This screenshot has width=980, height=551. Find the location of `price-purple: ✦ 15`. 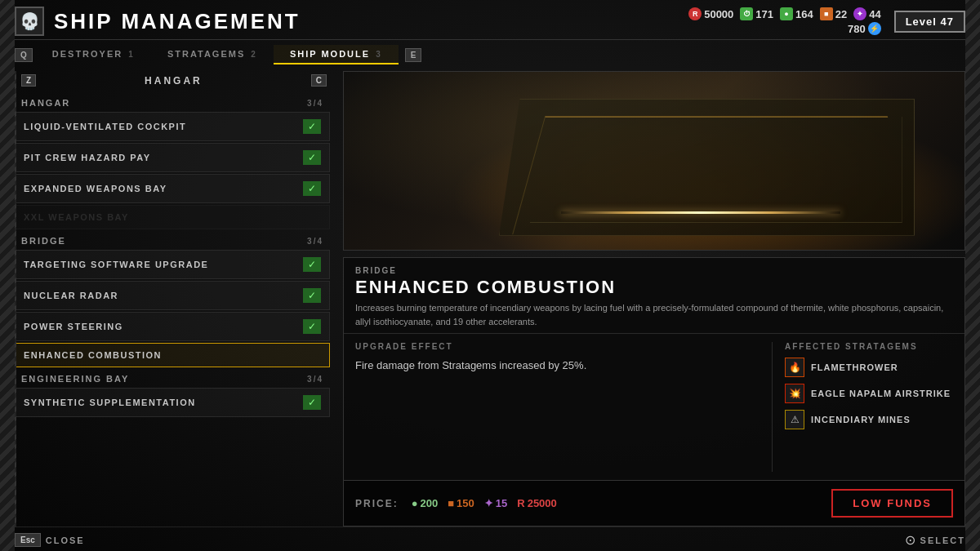

price-purple: ✦ 15 is located at coordinates (496, 503).